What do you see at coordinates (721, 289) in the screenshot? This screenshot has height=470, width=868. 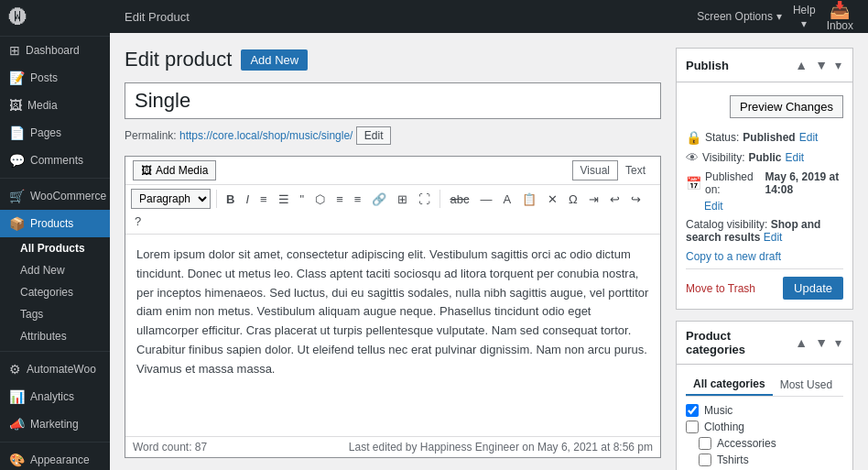 I see `move-to-trash-link: Move to Trash` at bounding box center [721, 289].